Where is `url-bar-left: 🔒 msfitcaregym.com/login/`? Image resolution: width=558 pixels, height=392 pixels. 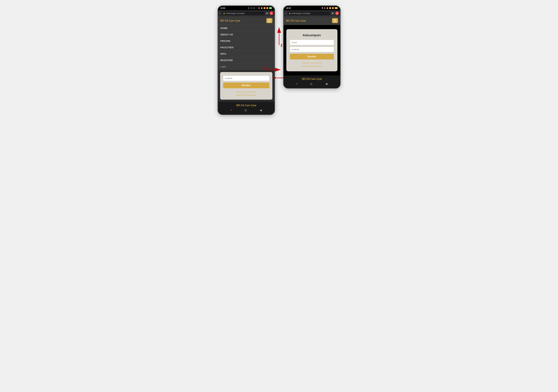
url-bar-left: 🔒 msfitcaregym.com/login/ is located at coordinates (243, 13).